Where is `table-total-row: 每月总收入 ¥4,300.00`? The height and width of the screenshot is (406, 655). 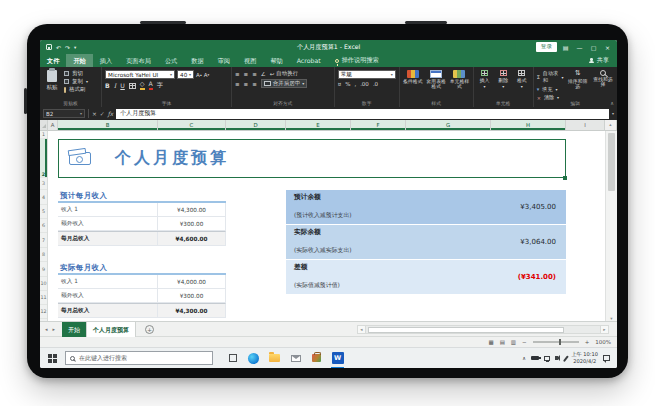 table-total-row: 每月总收入 ¥4,300.00 is located at coordinates (142, 310).